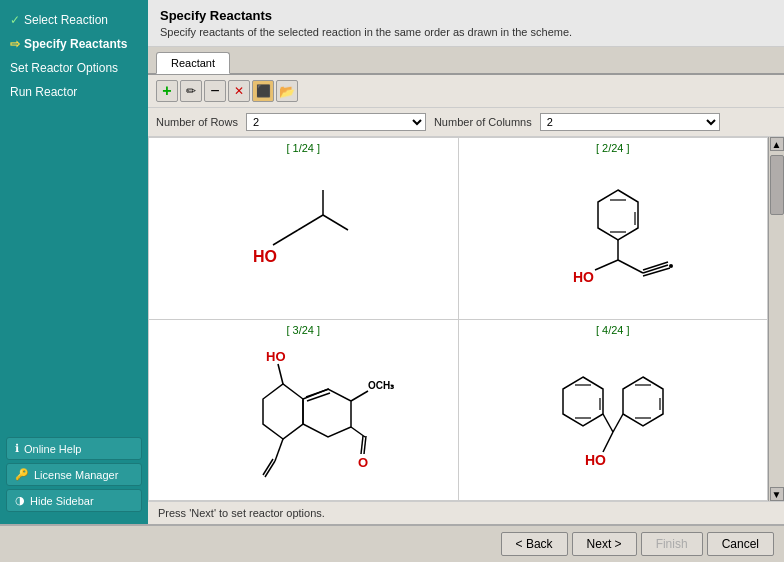  What do you see at coordinates (74, 448) in the screenshot?
I see `online-help-button: ℹ Online Help` at bounding box center [74, 448].